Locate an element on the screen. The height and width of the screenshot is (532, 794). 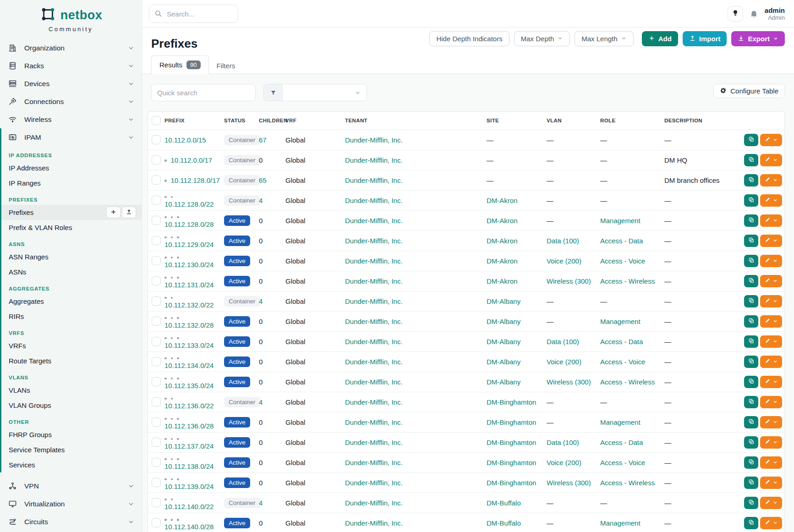
sidebar-item-rirs: RIRs is located at coordinates (71, 316).